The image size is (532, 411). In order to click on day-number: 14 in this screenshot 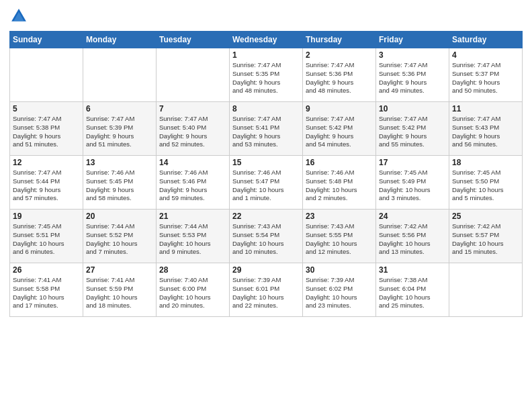, I will do `click(193, 163)`.